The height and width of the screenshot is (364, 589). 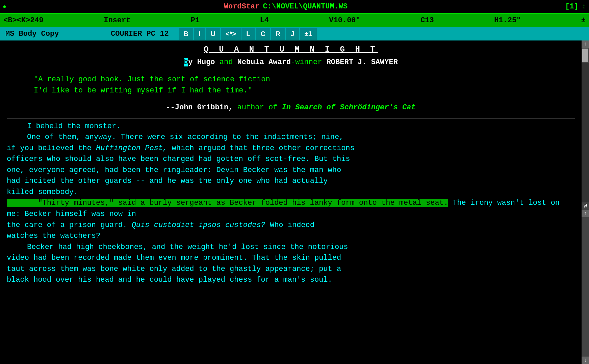 What do you see at coordinates (308, 34) in the screenshot?
I see `spacing-button: ±1` at bounding box center [308, 34].